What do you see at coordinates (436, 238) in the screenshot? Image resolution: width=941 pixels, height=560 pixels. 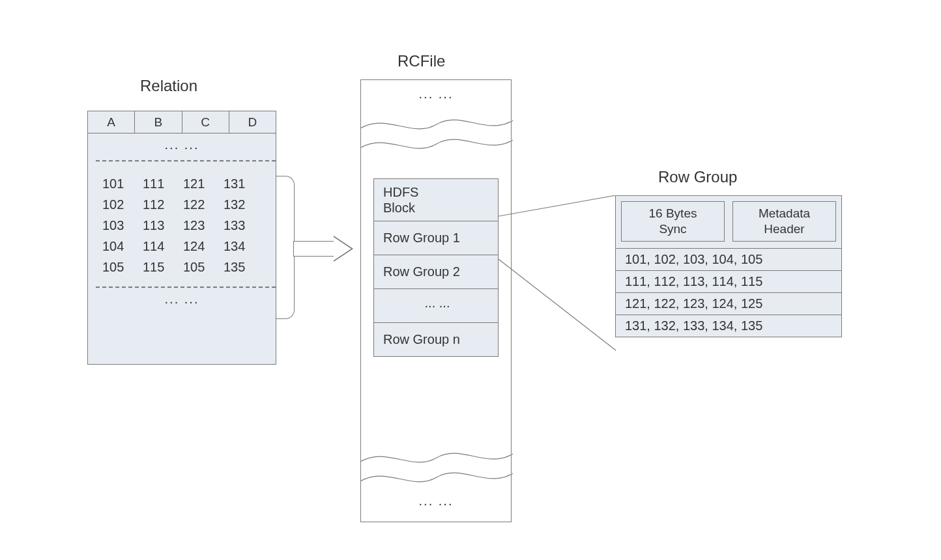 I see `row-group-1: Row Group 1` at bounding box center [436, 238].